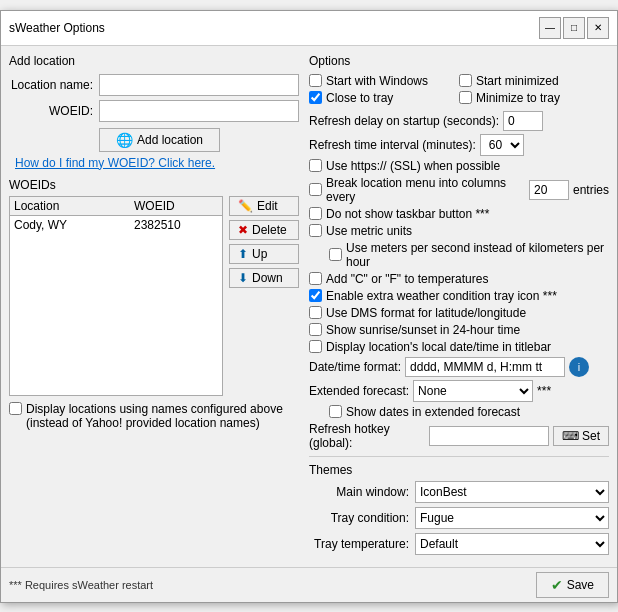 This screenshot has height=612, width=618. I want to click on show-sunrise-label: Show sunrise/sunset in 24-hour time, so click(423, 330).